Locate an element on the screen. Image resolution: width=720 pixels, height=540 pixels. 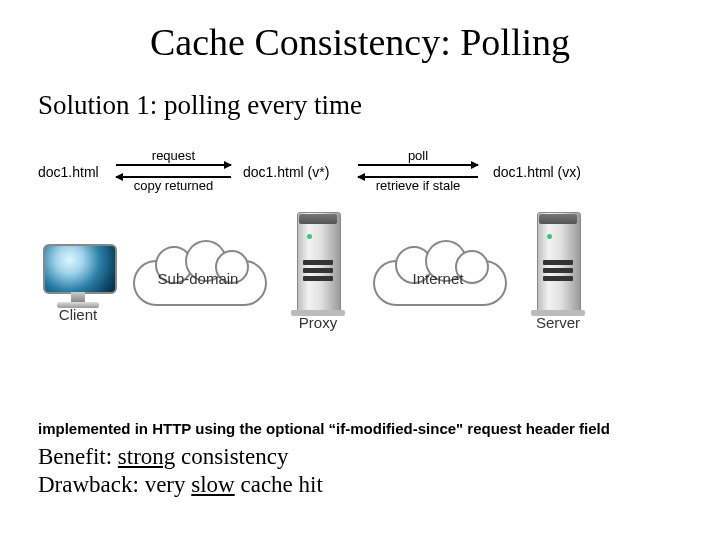
arrow-row: doc1.html request copy returned doc1.htm… is located at coordinates (363, 172).